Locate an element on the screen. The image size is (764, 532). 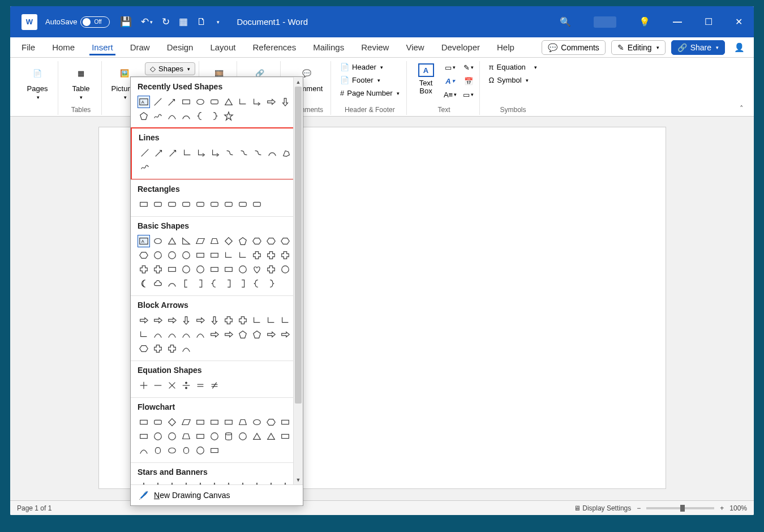
shapes-scrollbar: ▲ ▼ is located at coordinates (298, 281).